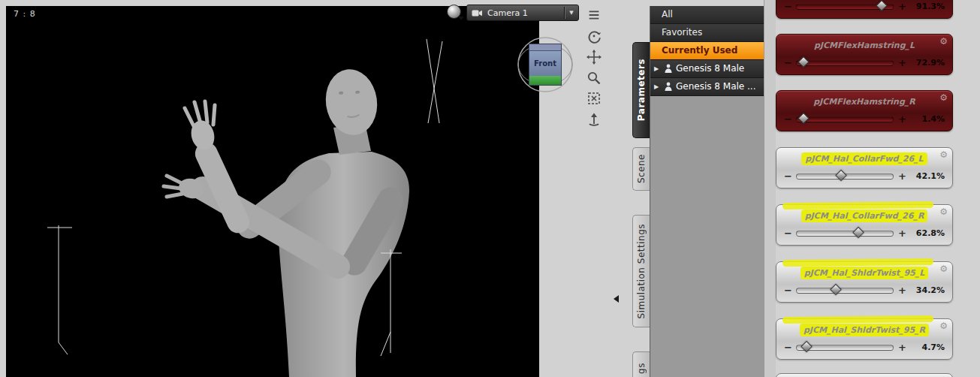  What do you see at coordinates (594, 78) in the screenshot?
I see `zoom-tool-button` at bounding box center [594, 78].